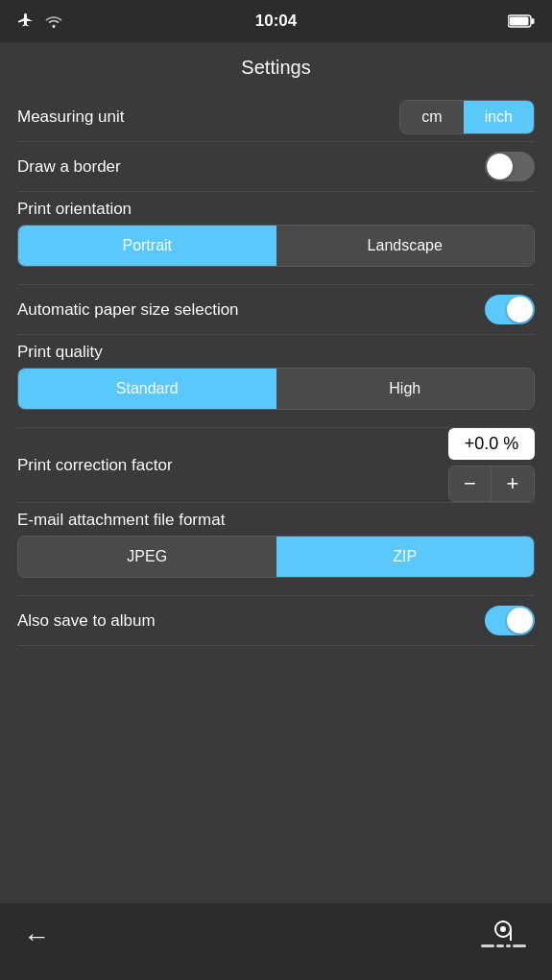 The height and width of the screenshot is (980, 552). Describe the element at coordinates (276, 310) in the screenshot. I see `auto-paper-row: Automatic paper size selection` at that location.